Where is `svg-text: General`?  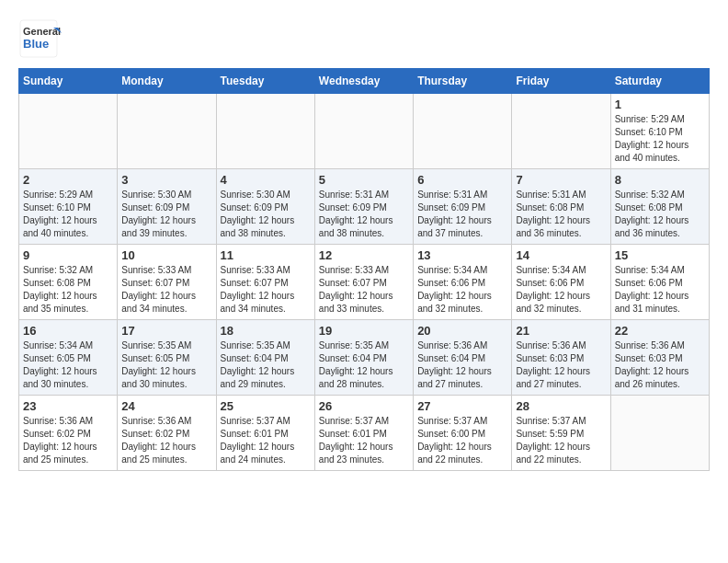 svg-text: General is located at coordinates (42, 31).